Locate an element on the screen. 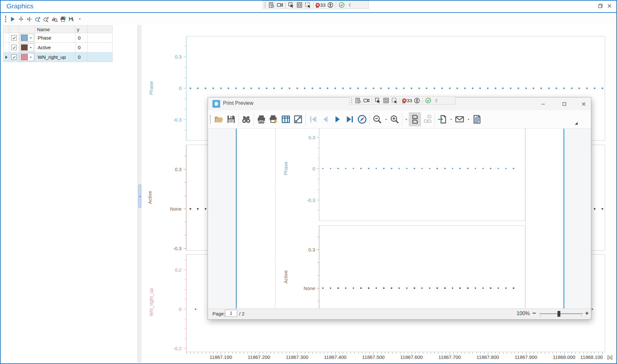 Image resolution: width=617 pixels, height=364 pixels. restore-button is located at coordinates (601, 7).